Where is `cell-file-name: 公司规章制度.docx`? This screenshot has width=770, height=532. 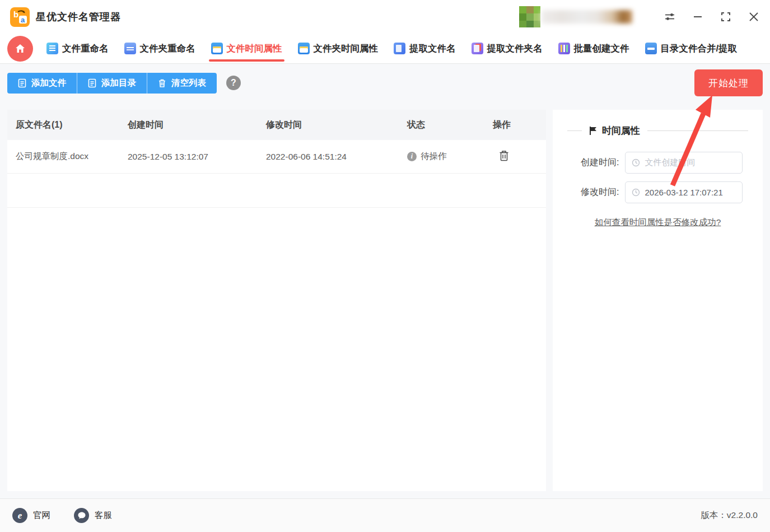
cell-file-name: 公司规章制度.docx is located at coordinates (72, 157).